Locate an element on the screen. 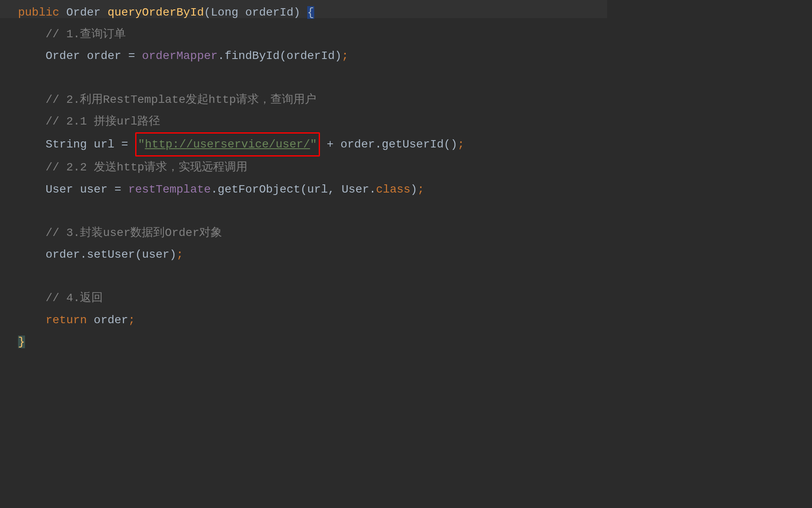 The image size is (812, 508). comment-line: // 4.返回 is located at coordinates (74, 298).